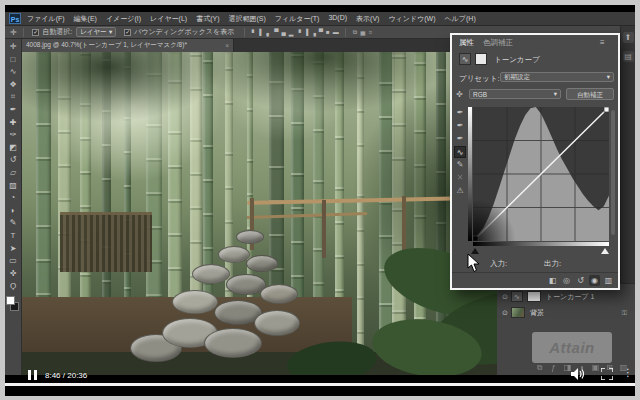 The image size is (640, 400). Describe the element at coordinates (14, 186) in the screenshot. I see `gradient-tool-icon: ▨` at that location.